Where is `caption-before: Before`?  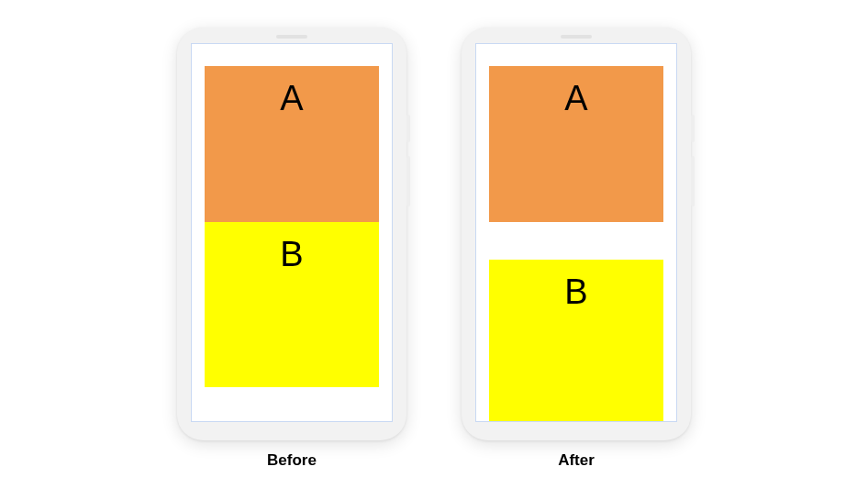
caption-before: Before is located at coordinates (292, 461).